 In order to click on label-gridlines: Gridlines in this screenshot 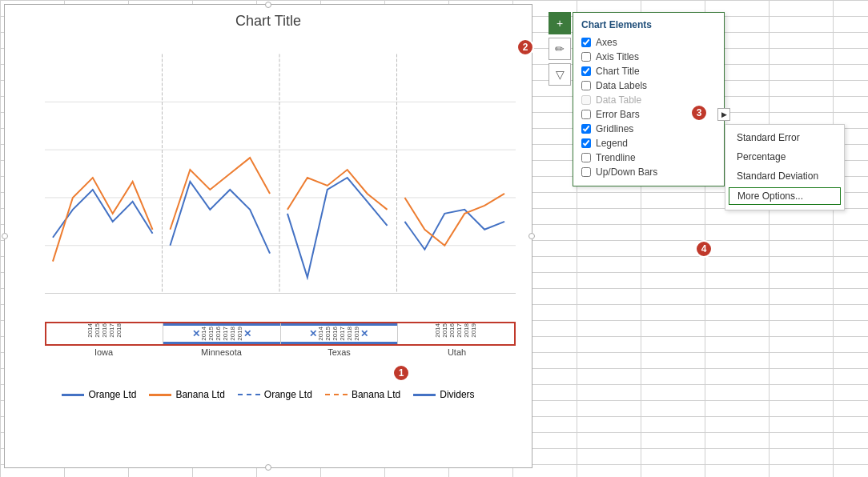, I will do `click(615, 129)`.